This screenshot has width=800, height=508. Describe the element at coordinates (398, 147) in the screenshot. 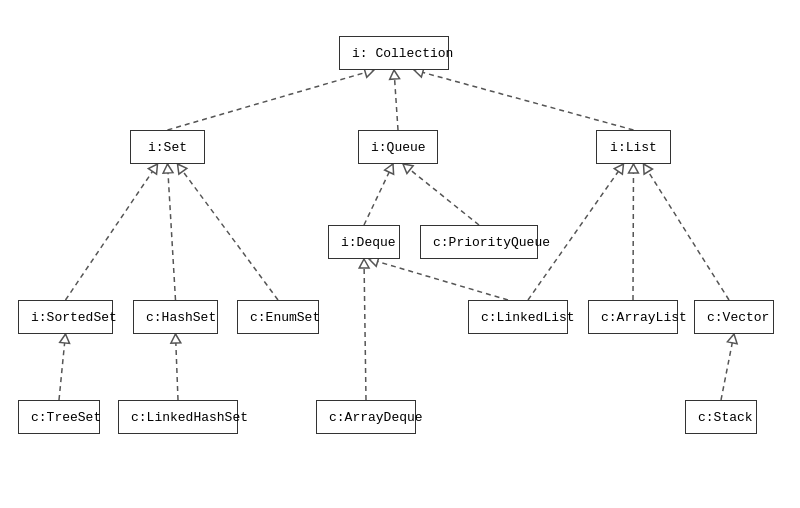

I see `node-queue: i:Queue` at that location.